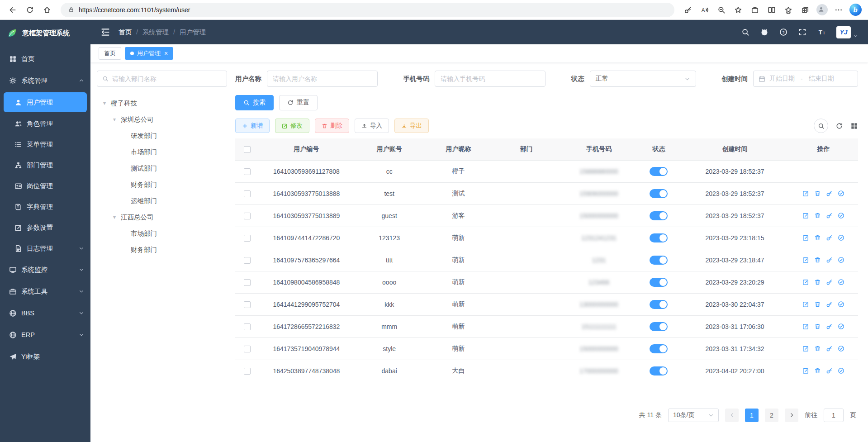 The image size is (868, 442). What do you see at coordinates (47, 10) in the screenshot?
I see `browser-home-button` at bounding box center [47, 10].